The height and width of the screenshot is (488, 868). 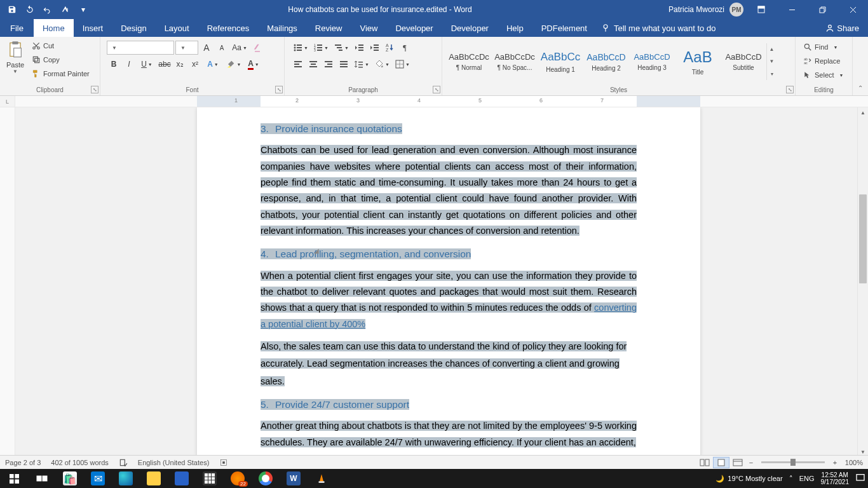 What do you see at coordinates (405, 48) in the screenshot?
I see `show-hide-button: ¶` at bounding box center [405, 48].